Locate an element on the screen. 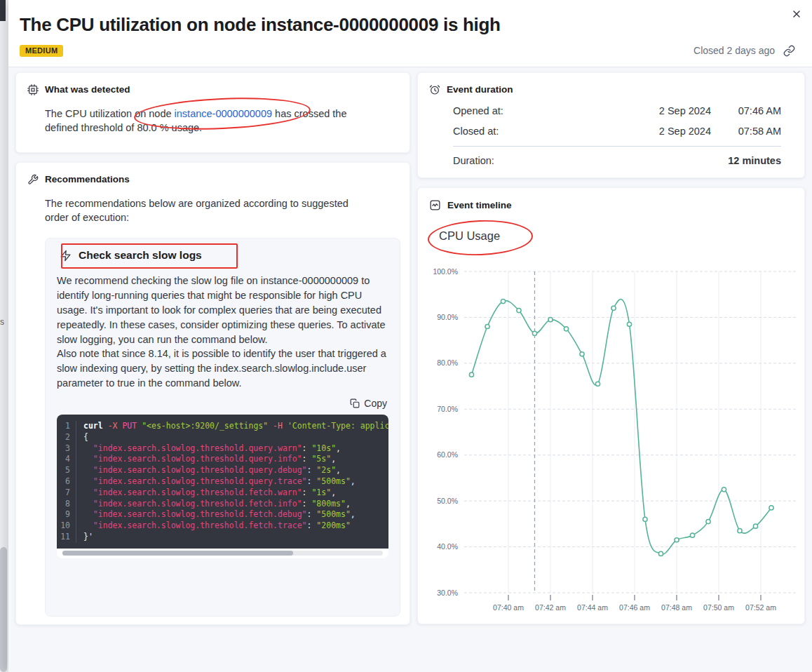 Image resolution: width=812 pixels, height=672 pixels. event-duration-heading: Event duration is located at coordinates (480, 90).